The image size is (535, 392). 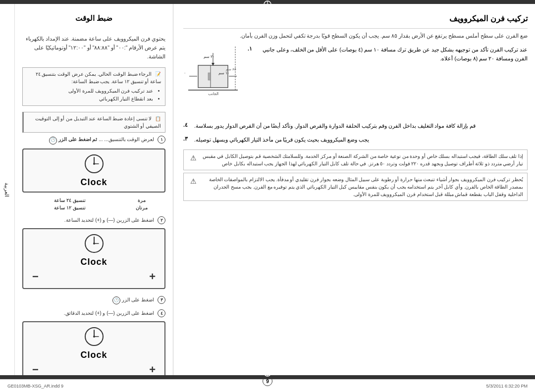 I want to click on bottom-crosshair-icon, so click(x=268, y=373).